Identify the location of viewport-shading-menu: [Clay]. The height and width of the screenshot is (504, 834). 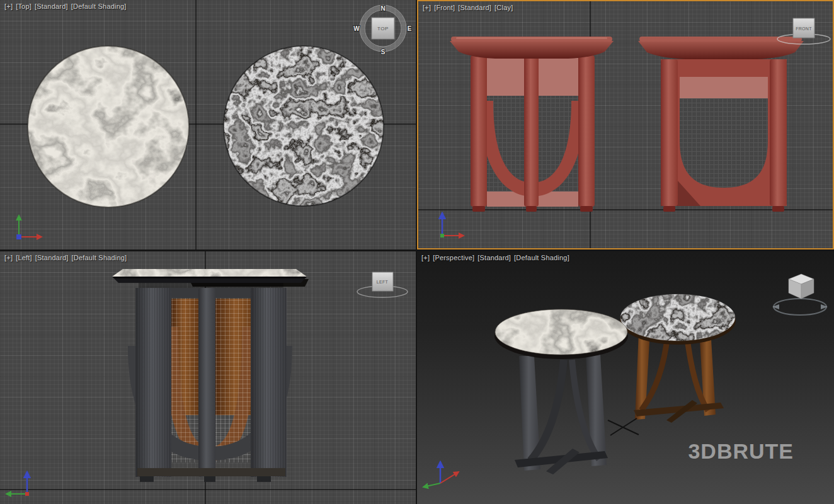
(504, 8).